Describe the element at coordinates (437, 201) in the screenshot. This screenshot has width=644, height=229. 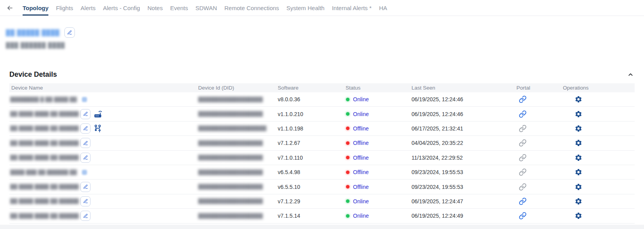
I see `last-seen-value: 06/19/2025, 12:24:47` at that location.